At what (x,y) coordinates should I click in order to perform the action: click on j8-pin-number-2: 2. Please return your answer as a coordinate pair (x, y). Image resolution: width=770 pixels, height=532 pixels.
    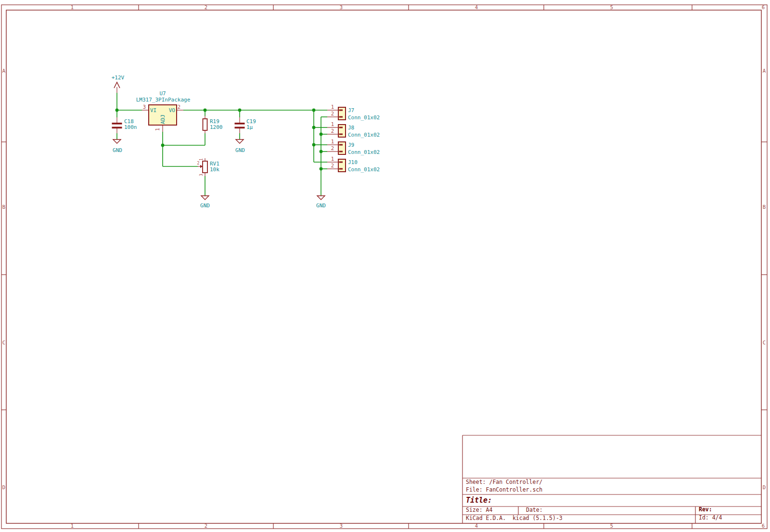
    Looking at the image, I should click on (333, 131).